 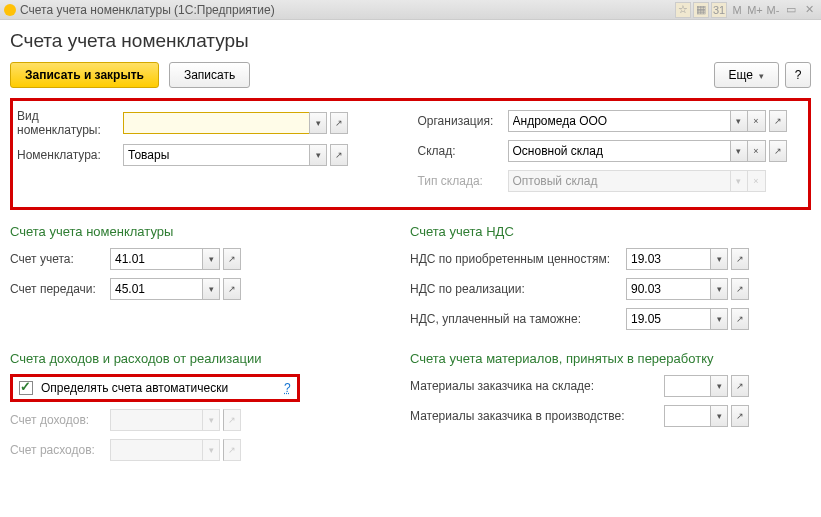 I want to click on ras-field: ▾ ↗, so click(x=176, y=450).